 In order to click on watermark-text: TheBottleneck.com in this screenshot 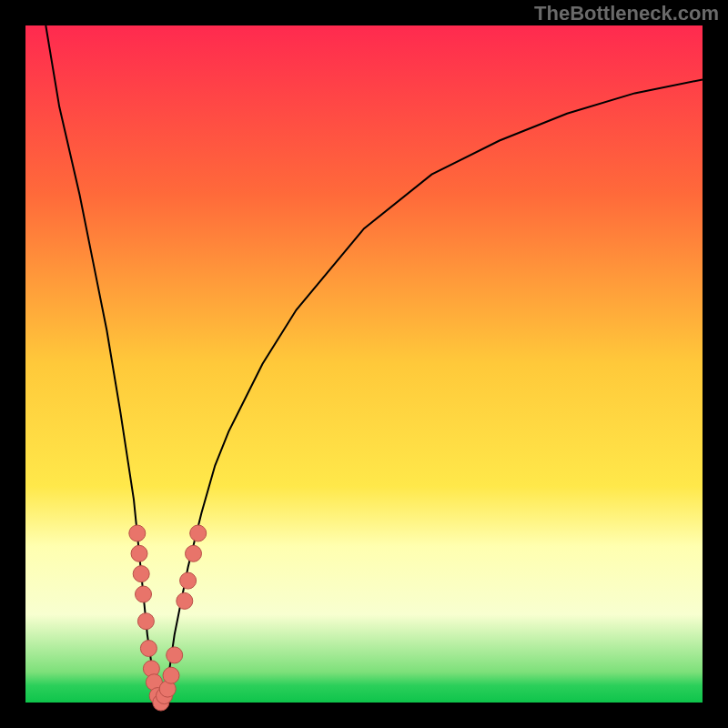, I will do `click(626, 13)`.